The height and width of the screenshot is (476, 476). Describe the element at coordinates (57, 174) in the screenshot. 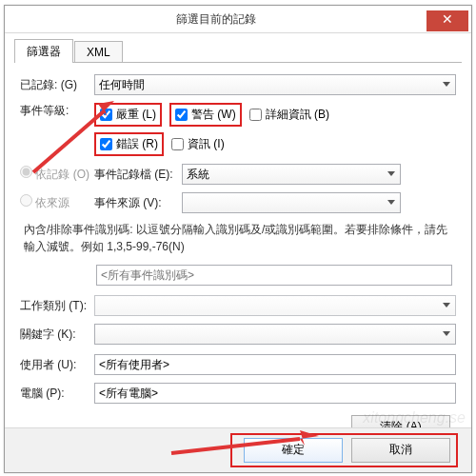

I see `radio-bylog: 依記錄 (O)` at that location.